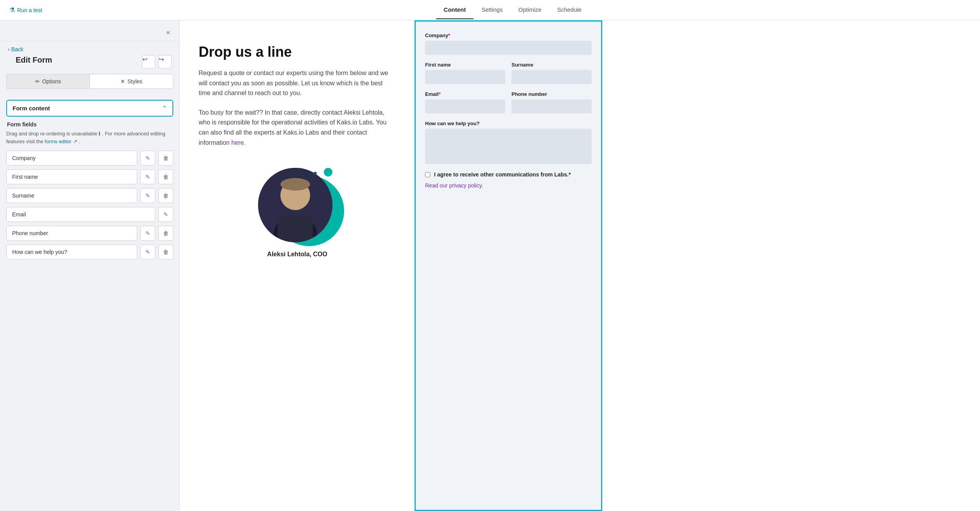  I want to click on form-group-help: How can we help you?, so click(508, 142).